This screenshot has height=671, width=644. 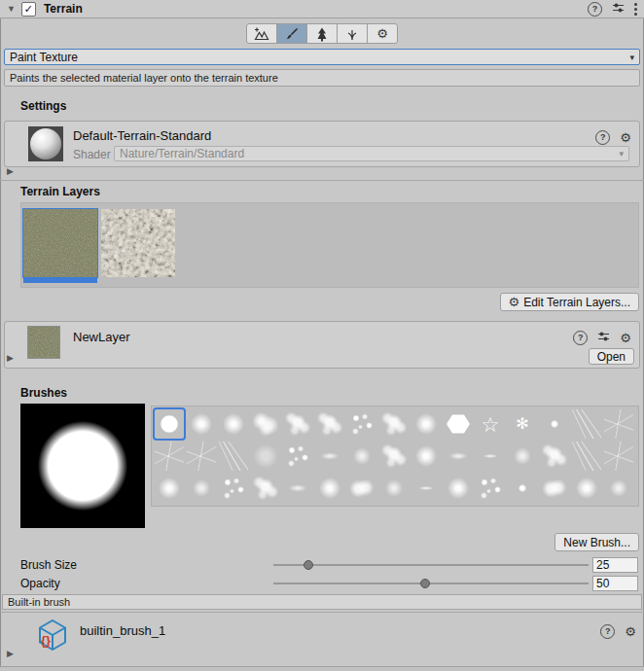 I want to click on context-menu-icon, so click(x=636, y=10).